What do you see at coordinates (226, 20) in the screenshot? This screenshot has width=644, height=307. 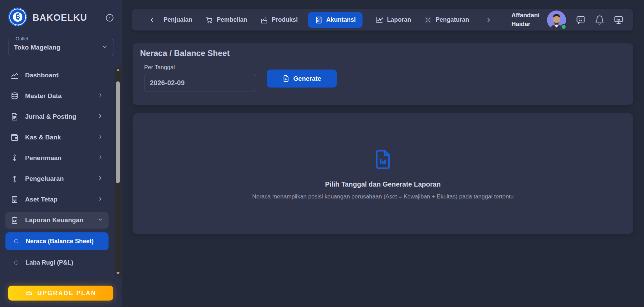 I see `tab-pembelian: Pembelian` at bounding box center [226, 20].